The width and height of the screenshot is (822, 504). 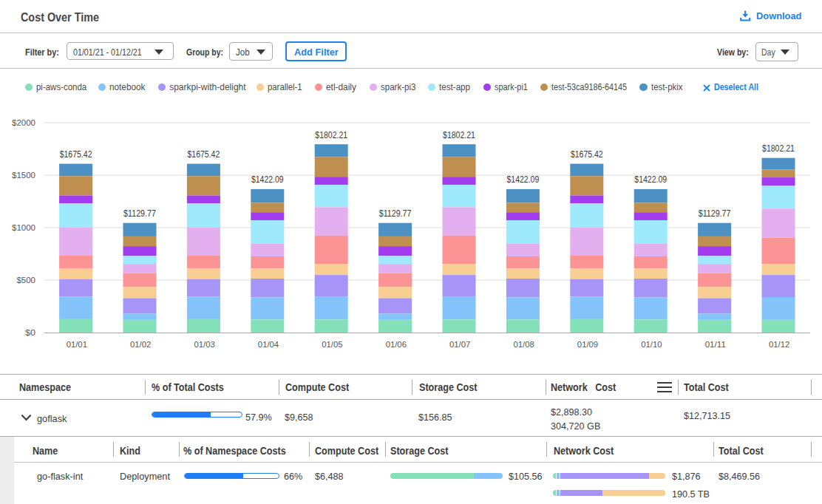 What do you see at coordinates (523, 344) in the screenshot?
I see `svg-text: 01/08` at bounding box center [523, 344].